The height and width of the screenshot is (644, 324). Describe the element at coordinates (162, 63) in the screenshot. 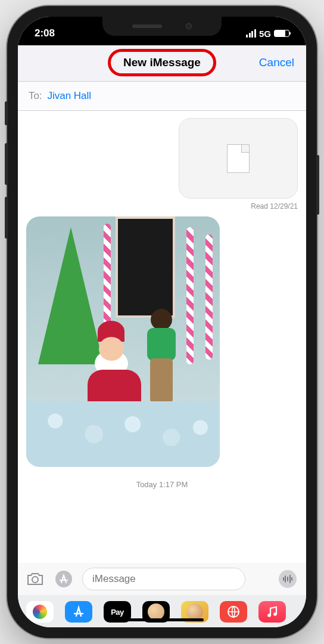

I see `nav-header: New iMessage Cancel` at that location.